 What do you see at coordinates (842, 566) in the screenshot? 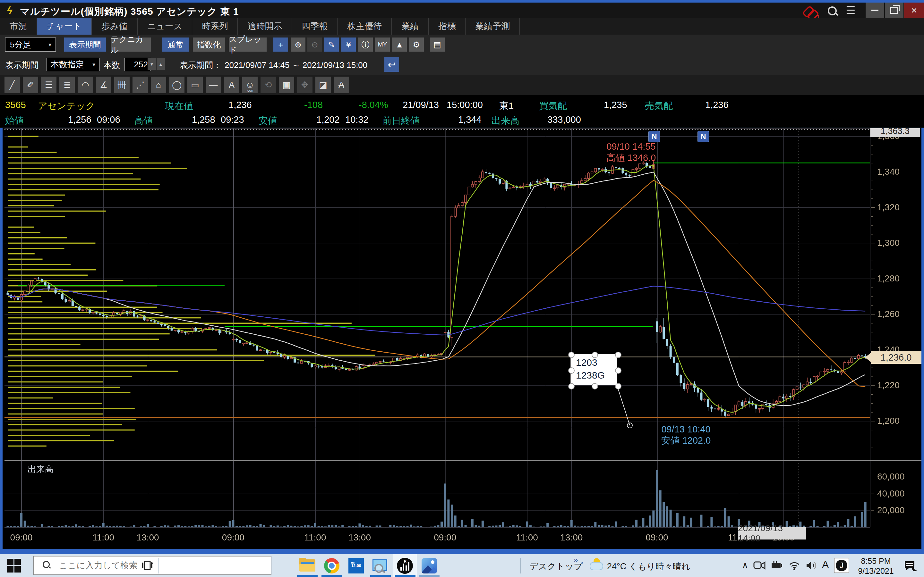
I see `ime-mode-badge: J` at bounding box center [842, 566].